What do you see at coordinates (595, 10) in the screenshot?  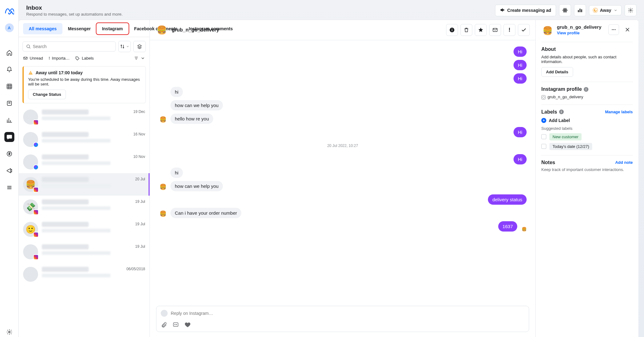 I see `away-status-icon` at bounding box center [595, 10].